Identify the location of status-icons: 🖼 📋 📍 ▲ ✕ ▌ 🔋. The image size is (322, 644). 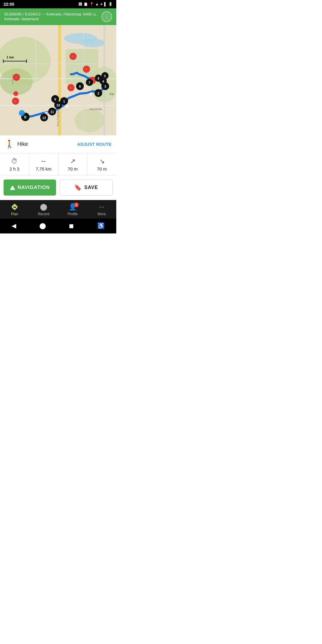
(95, 4).